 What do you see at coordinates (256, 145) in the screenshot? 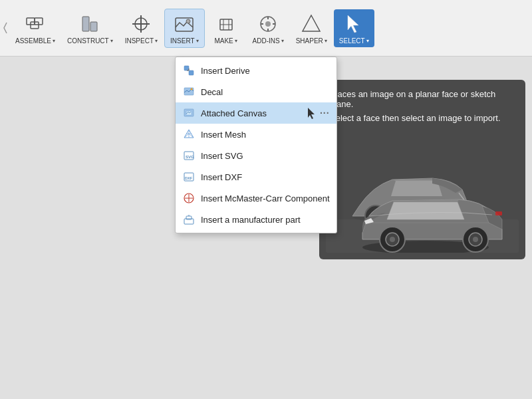
I see `insert-dropdown-menu: Insert Derive Decal Attached Canvas ···` at bounding box center [256, 145].